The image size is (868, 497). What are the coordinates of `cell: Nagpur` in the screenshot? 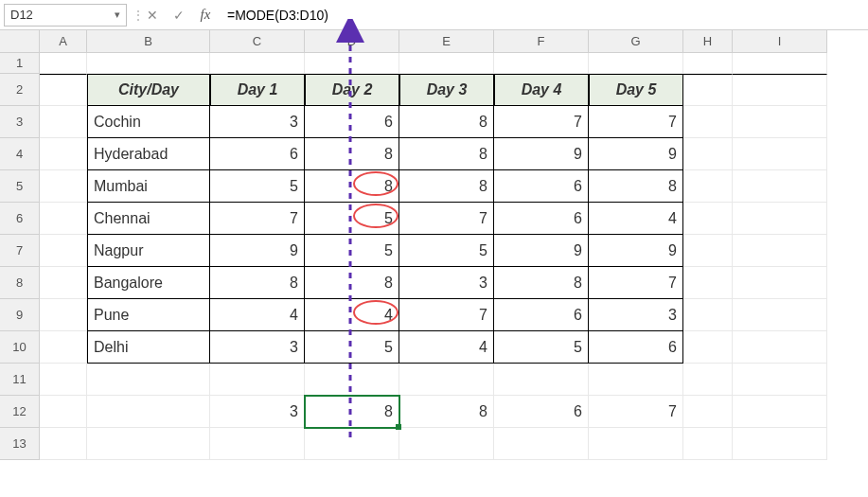 It's located at (149, 251).